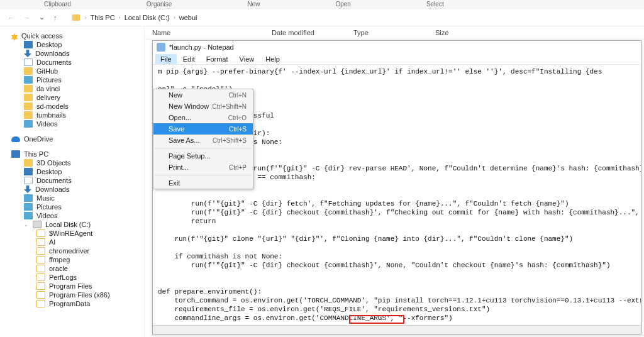 The height and width of the screenshot is (337, 644). I want to click on sidebar-item-label: This PC, so click(36, 154).